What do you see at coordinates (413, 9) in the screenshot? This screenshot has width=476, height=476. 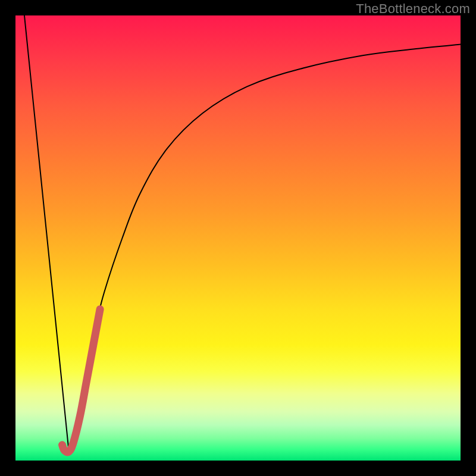 I see `watermark-label: TheBottleneck.com` at bounding box center [413, 9].